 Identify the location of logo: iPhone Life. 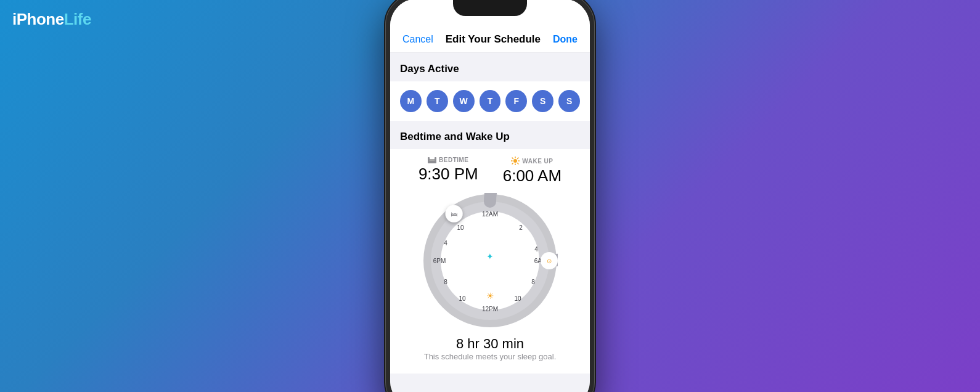
(52, 20).